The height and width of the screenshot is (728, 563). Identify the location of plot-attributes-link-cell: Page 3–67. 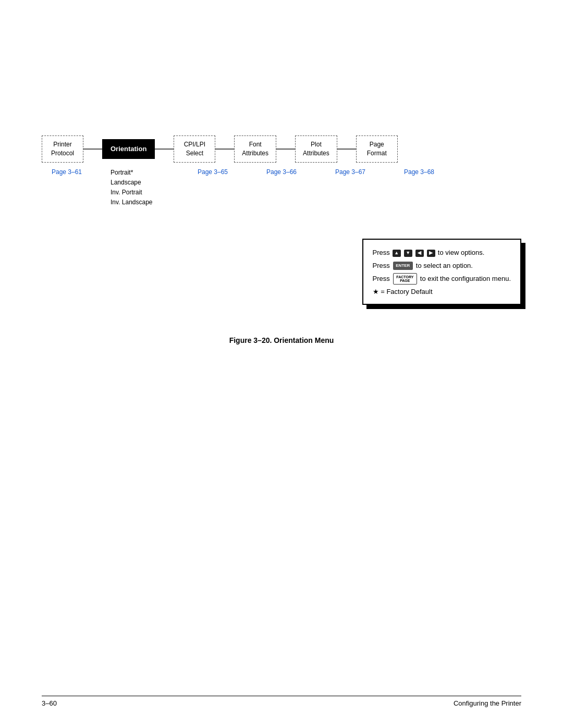
(350, 172).